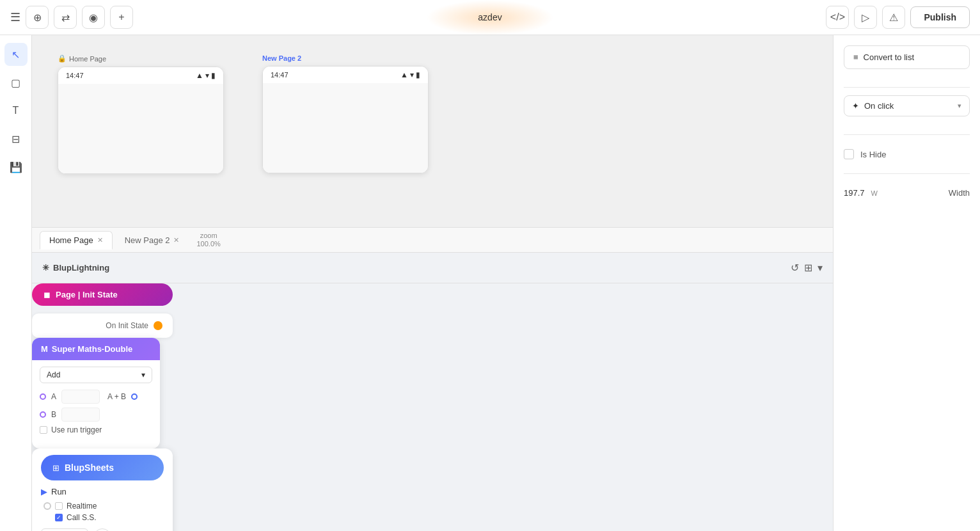 The height and width of the screenshot is (531, 980). I want to click on maths-use-run-checkbox, so click(43, 430).